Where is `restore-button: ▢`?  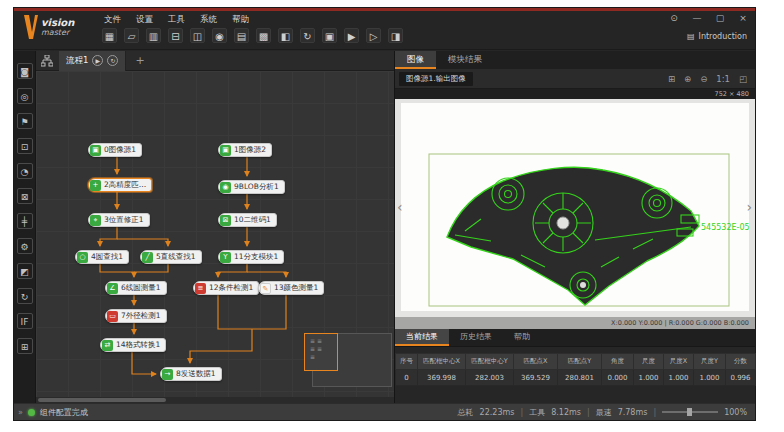 restore-button: ▢ is located at coordinates (720, 18).